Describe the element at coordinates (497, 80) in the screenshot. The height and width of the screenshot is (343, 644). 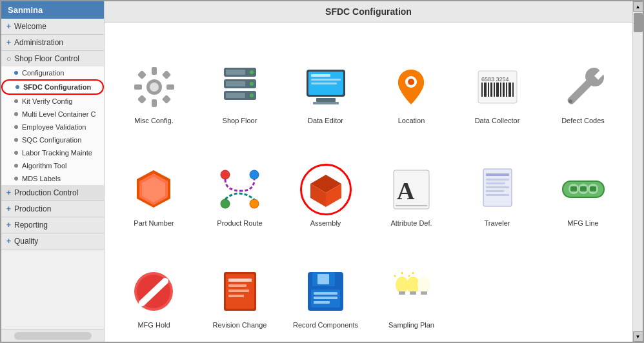
I see `data-collector-cell: 6583 3254` at that location.